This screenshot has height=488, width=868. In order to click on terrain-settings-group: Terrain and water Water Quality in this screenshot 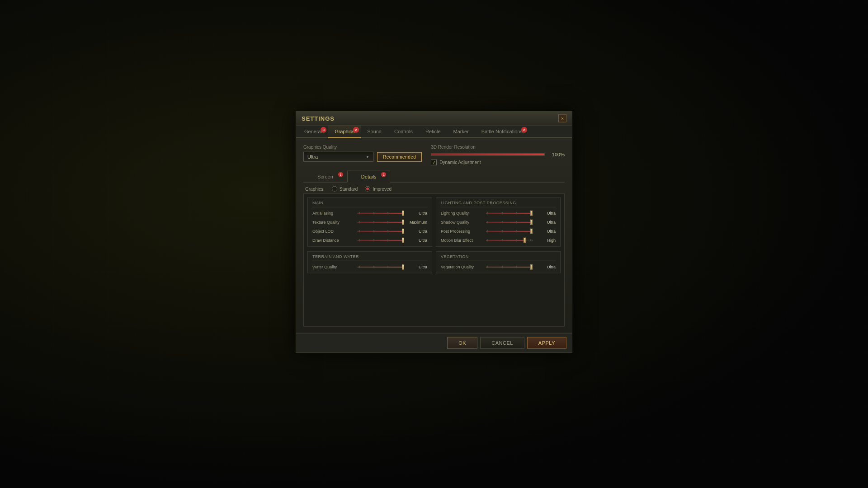, I will do `click(370, 262)`.